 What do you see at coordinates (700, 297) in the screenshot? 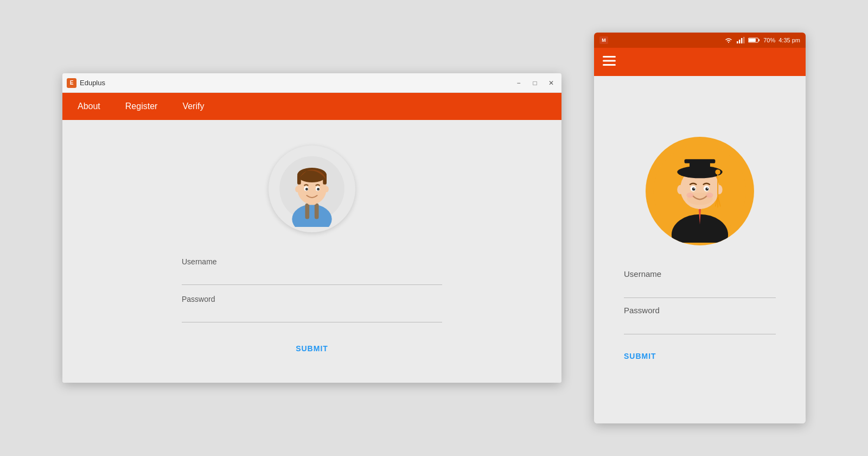
I see `phone-username-underline` at bounding box center [700, 297].